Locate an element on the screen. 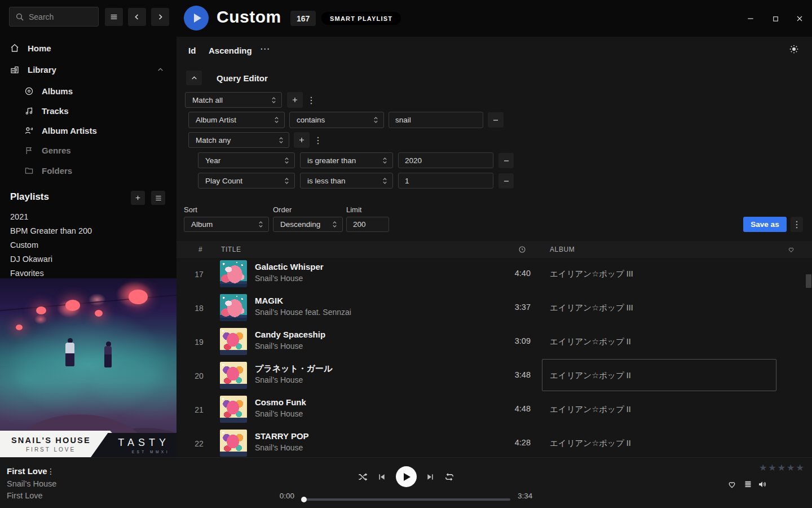  table-row: 17 Galactic Whisper Snail’s House 4:40 エ… is located at coordinates (494, 274).